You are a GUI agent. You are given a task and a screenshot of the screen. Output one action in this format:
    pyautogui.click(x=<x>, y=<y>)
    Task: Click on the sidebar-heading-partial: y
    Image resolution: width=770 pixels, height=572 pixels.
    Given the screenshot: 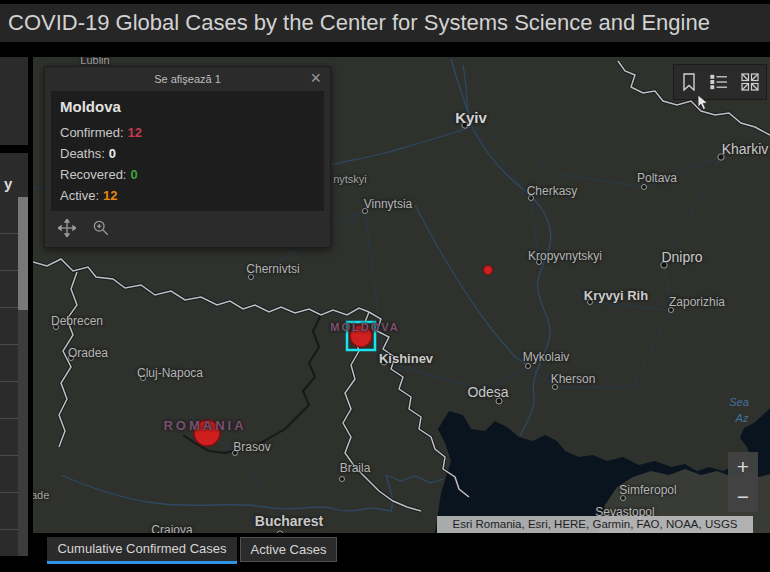 What is the action you would take?
    pyautogui.click(x=8, y=184)
    